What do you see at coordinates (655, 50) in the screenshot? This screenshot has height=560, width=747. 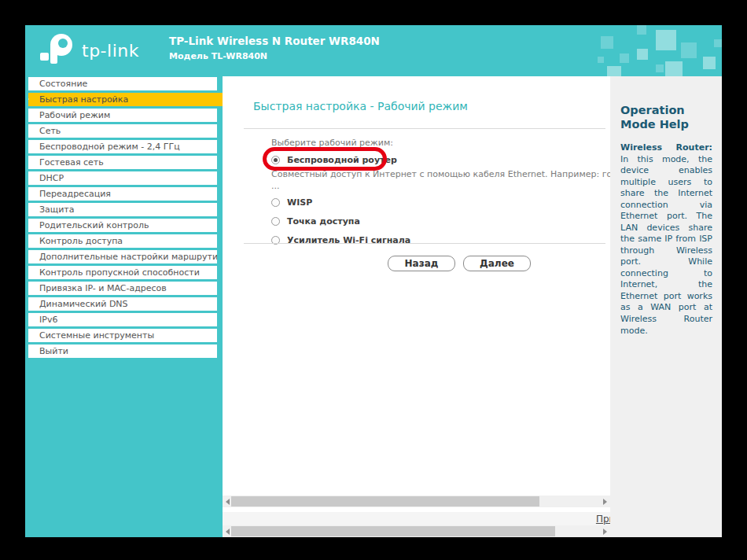 I see `header-decoration` at bounding box center [655, 50].